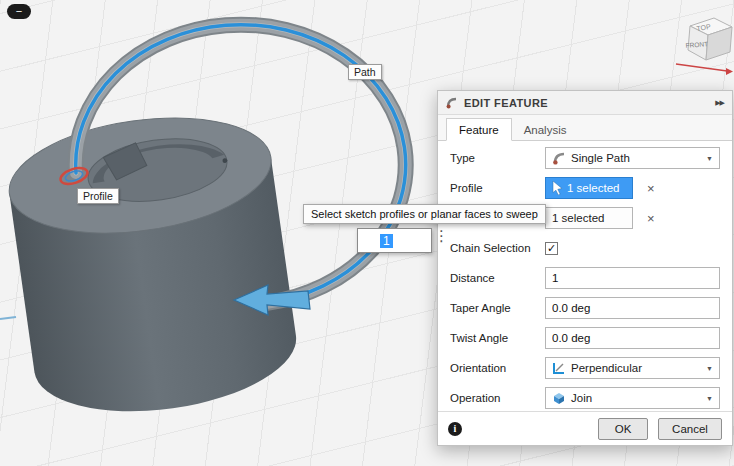 This screenshot has height=466, width=734. Describe the element at coordinates (585, 368) in the screenshot. I see `row-orientation: Orientation Perpendicular ▼` at that location.